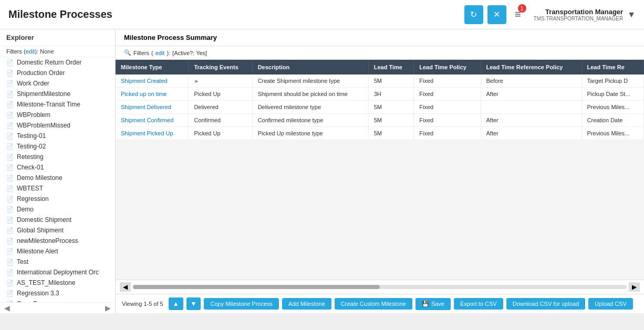 The width and height of the screenshot is (644, 330). Describe the element at coordinates (612, 67) in the screenshot. I see `col-lead-time-re: Lead Time Re` at that location.